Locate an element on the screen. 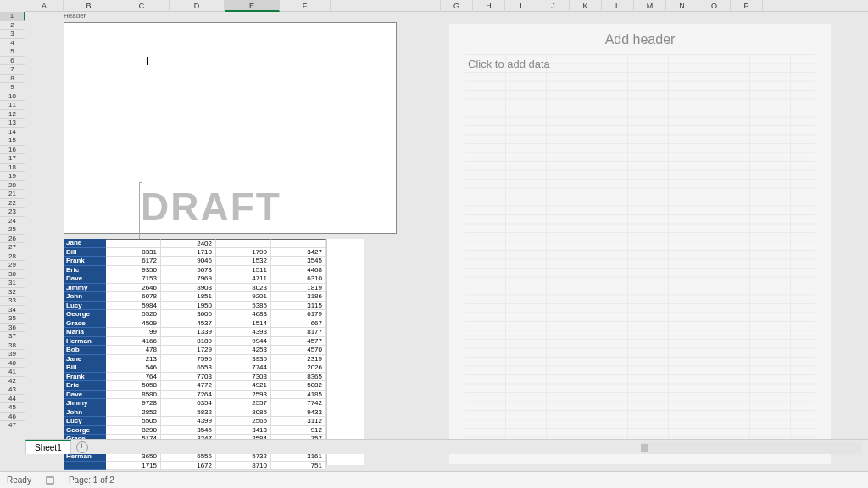 The image size is (868, 488). table-row: Lucy5505439925653112 is located at coordinates (195, 422).